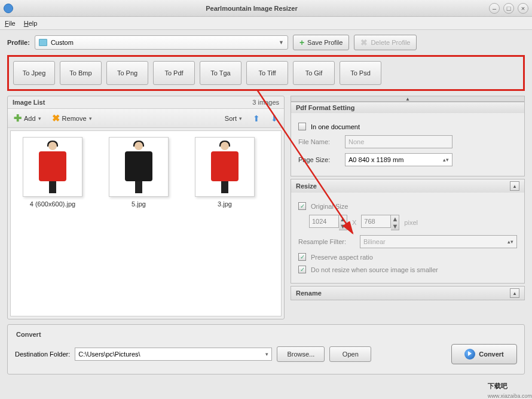 The height and width of the screenshot is (399, 532). Describe the element at coordinates (319, 160) in the screenshot. I see `pagesize-label: Page Size:` at that location.